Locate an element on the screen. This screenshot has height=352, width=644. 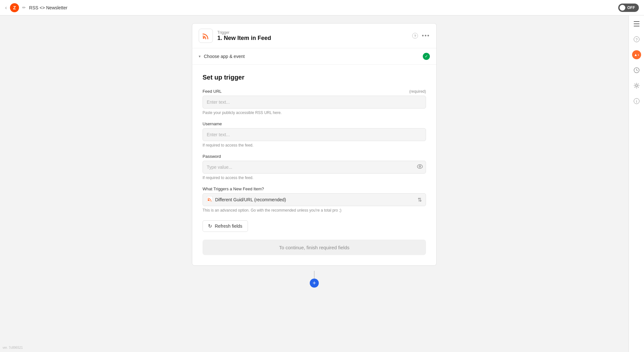
toggle-circle is located at coordinates (622, 8).